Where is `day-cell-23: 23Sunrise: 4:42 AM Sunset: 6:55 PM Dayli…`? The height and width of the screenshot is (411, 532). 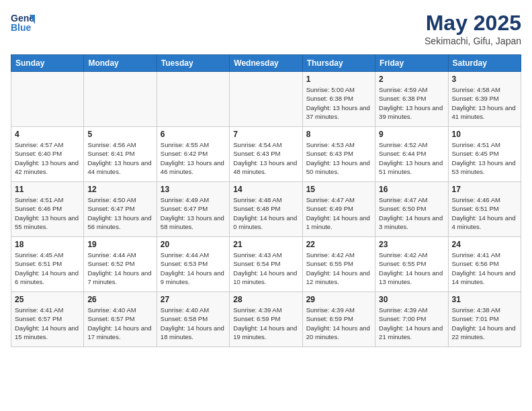 day-cell-23: 23Sunrise: 4:42 AM Sunset: 6:55 PM Dayli… is located at coordinates (412, 265).